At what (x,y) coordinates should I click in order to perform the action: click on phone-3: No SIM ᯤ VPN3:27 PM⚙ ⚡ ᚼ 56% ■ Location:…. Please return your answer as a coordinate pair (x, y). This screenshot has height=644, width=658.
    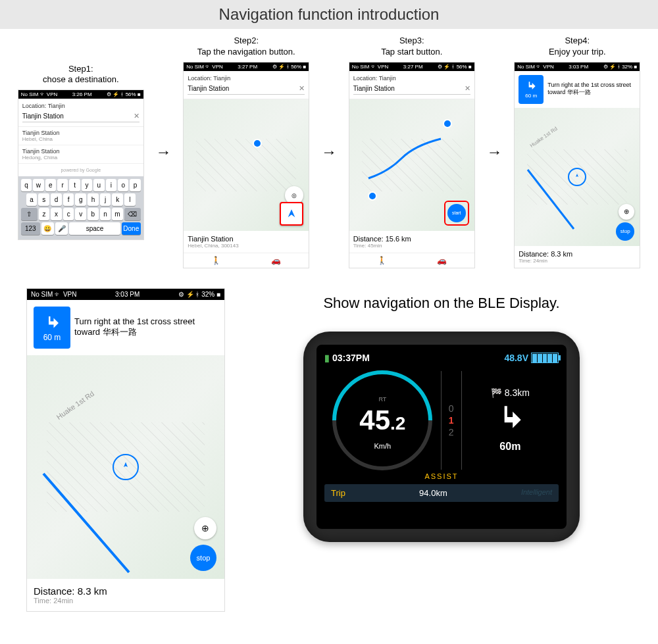
    Looking at the image, I should click on (412, 165).